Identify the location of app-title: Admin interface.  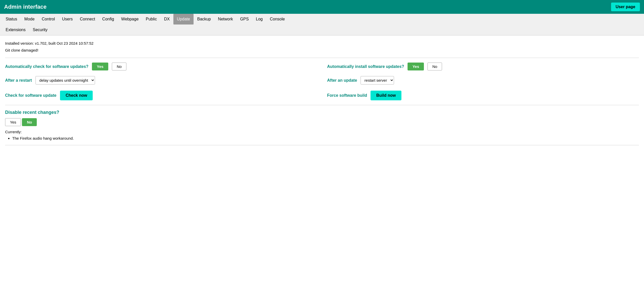
(25, 7).